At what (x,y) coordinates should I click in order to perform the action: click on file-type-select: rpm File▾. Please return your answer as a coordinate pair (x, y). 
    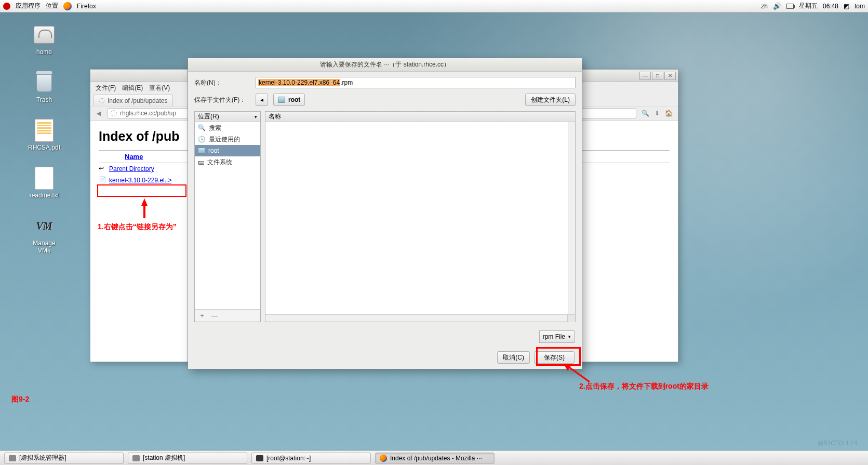
    Looking at the image, I should click on (557, 337).